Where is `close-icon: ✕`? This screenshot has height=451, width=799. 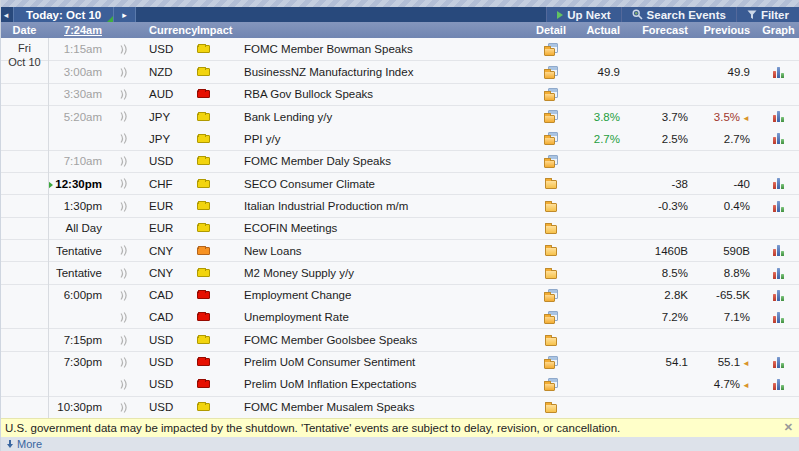 close-icon: ✕ is located at coordinates (788, 428).